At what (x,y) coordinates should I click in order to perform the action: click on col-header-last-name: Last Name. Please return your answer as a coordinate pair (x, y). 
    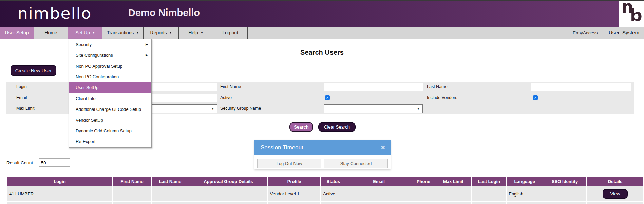
    Looking at the image, I should click on (170, 181).